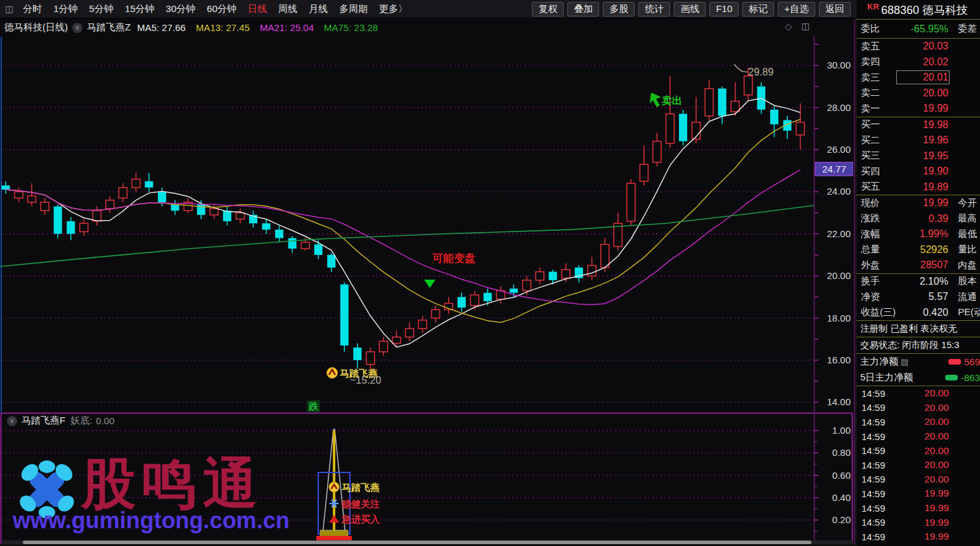 The width and height of the screenshot is (980, 546). Describe the element at coordinates (139, 9) in the screenshot. I see `period-tab: 15分钟` at that location.